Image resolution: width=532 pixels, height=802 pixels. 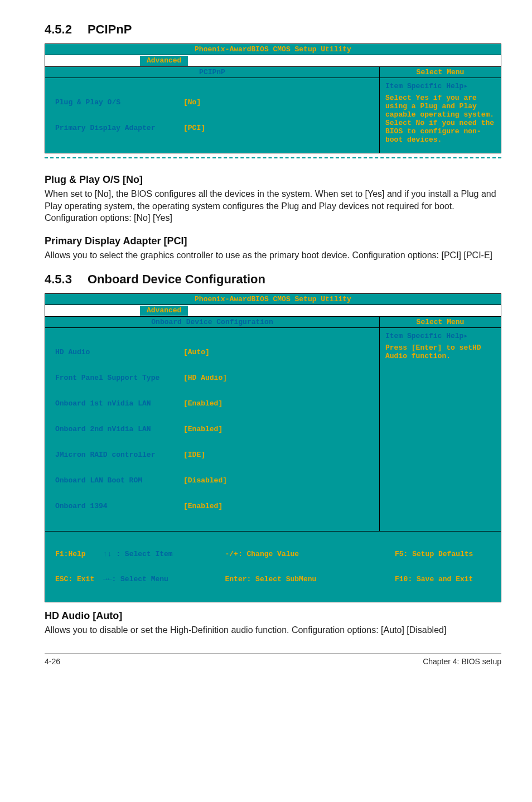 What do you see at coordinates (273, 158) in the screenshot?
I see `dashed-divider` at bounding box center [273, 158].